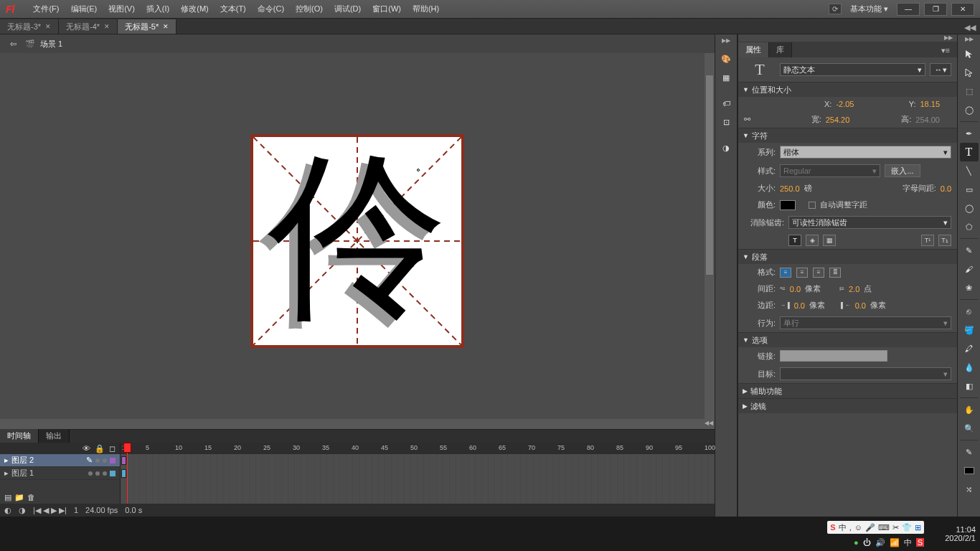 This screenshot has width=980, height=551. I want to click on menu-control: 控制(O), so click(309, 9).